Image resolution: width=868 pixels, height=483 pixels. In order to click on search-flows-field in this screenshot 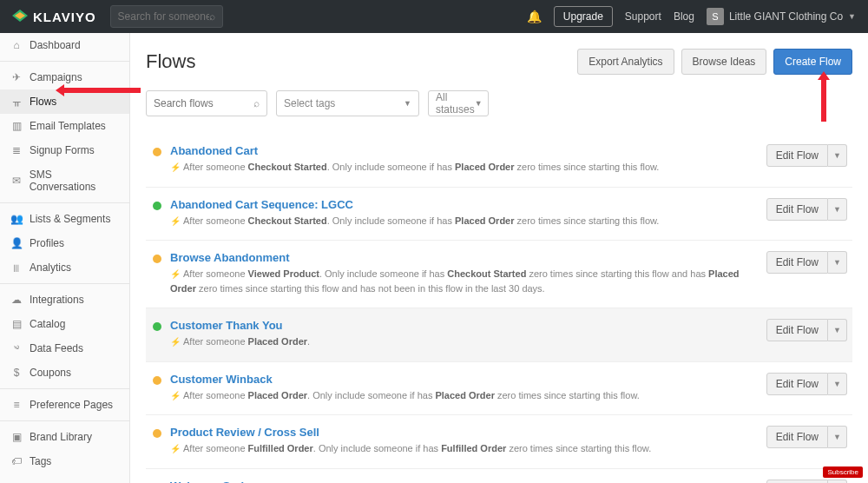, I will do `click(203, 103)`.